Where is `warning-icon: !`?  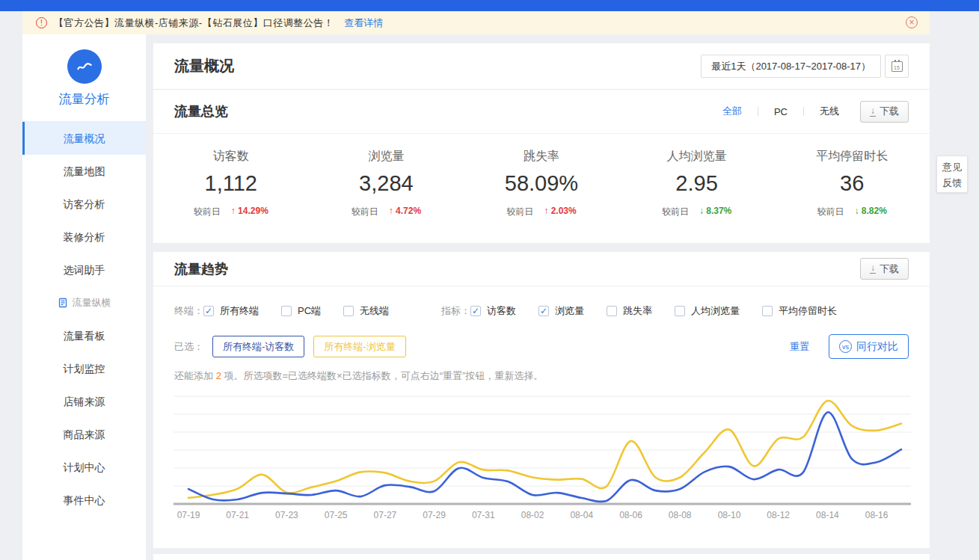 warning-icon: ! is located at coordinates (42, 22).